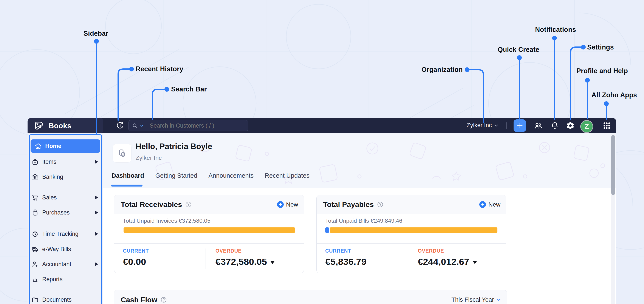 Image resolution: width=644 pixels, height=304 pixels. I want to click on receivables-summary-amount: €372,580.05, so click(194, 221).